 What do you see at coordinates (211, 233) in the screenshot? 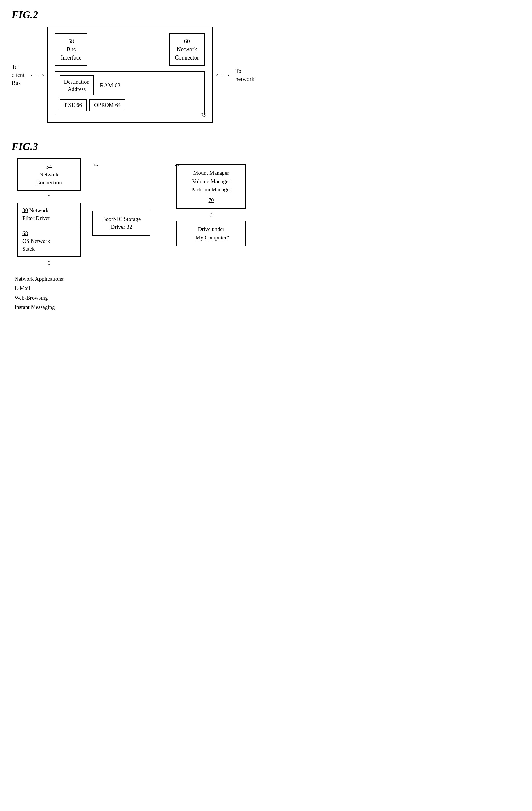
I see `drive-under-box: Drive under "My Computer"` at bounding box center [211, 233].